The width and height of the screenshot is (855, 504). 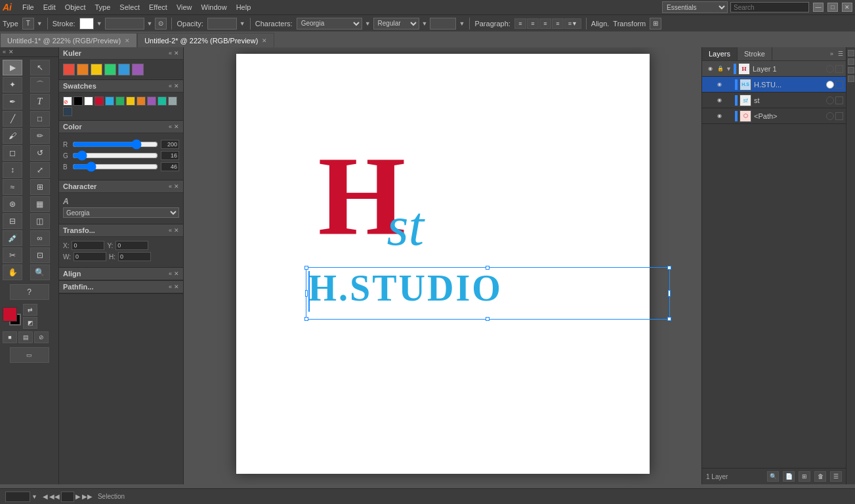 I want to click on align-collapse-btn: «, so click(x=171, y=274).